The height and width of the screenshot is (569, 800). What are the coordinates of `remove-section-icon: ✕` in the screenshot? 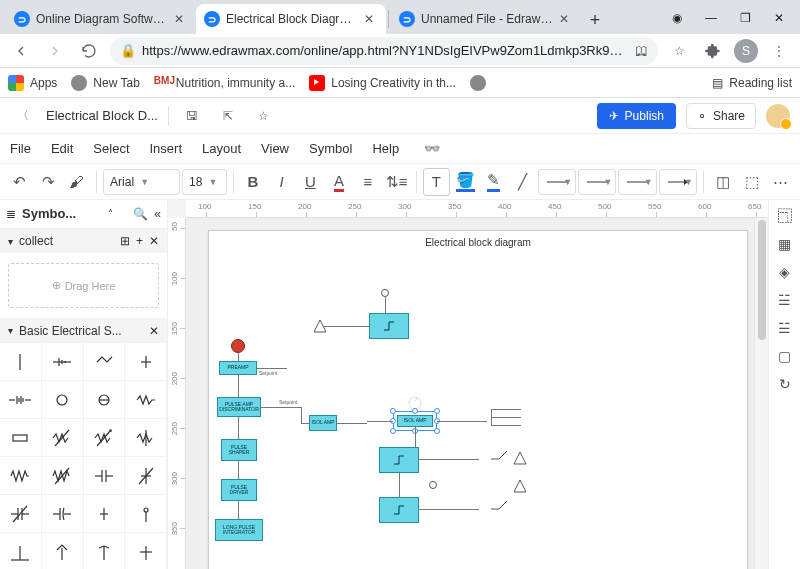 It's located at (154, 331).